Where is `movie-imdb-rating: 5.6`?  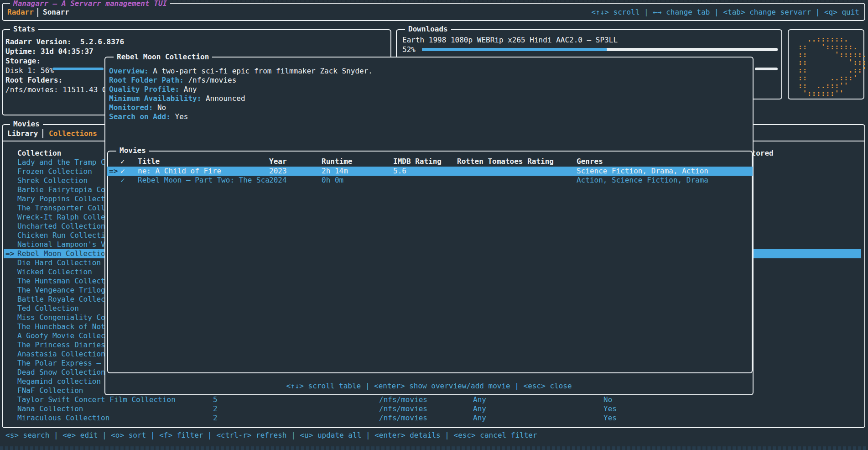
movie-imdb-rating: 5.6 is located at coordinates (400, 171).